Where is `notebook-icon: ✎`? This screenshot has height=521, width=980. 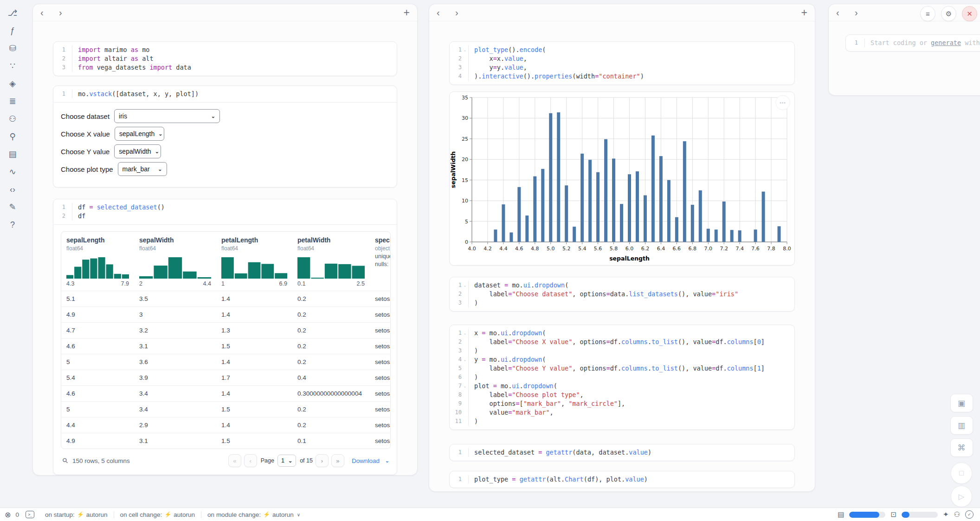
notebook-icon: ✎ is located at coordinates (13, 207).